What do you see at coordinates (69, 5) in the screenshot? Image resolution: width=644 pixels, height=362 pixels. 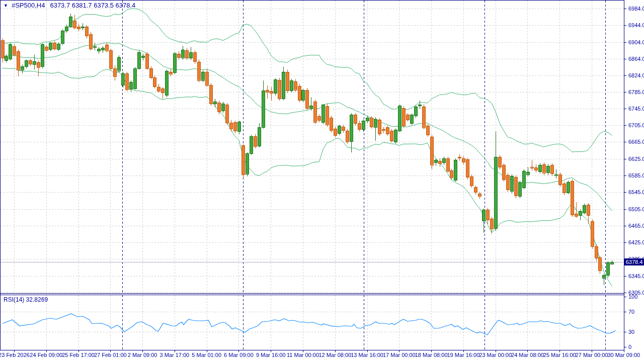 I see `chart-header: ▼#SP500,H46373.7 6381.7 6373.5 6378.4` at bounding box center [69, 5].